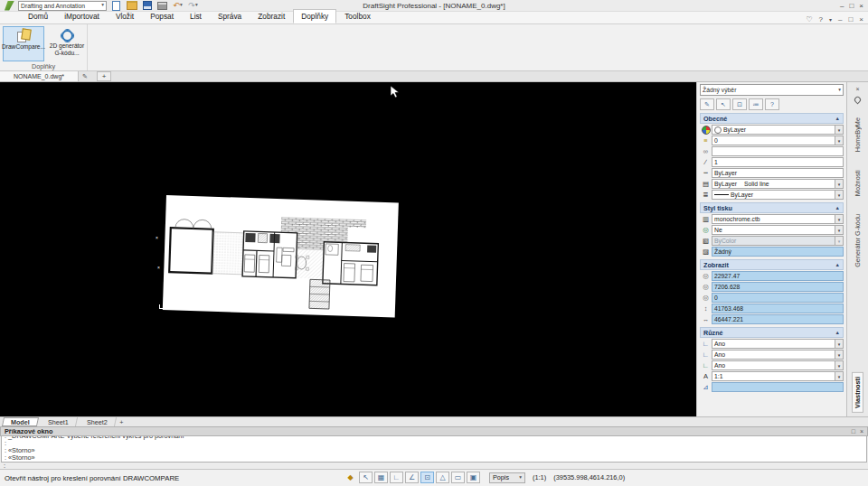 The image size is (868, 486). I want to click on doc-close-button: ×, so click(861, 20).